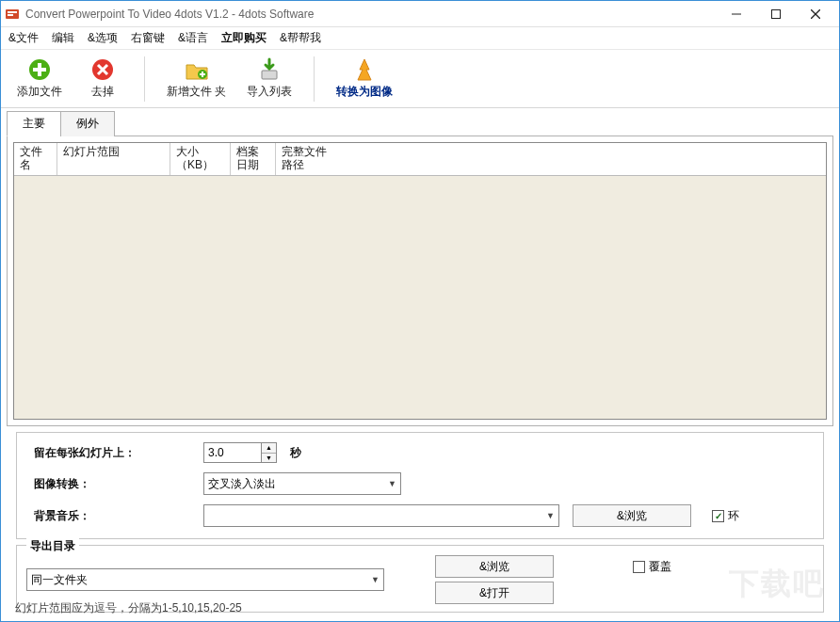 The width and height of the screenshot is (840, 622). Describe the element at coordinates (40, 92) in the screenshot. I see `add-files-label: 添加文件` at that location.